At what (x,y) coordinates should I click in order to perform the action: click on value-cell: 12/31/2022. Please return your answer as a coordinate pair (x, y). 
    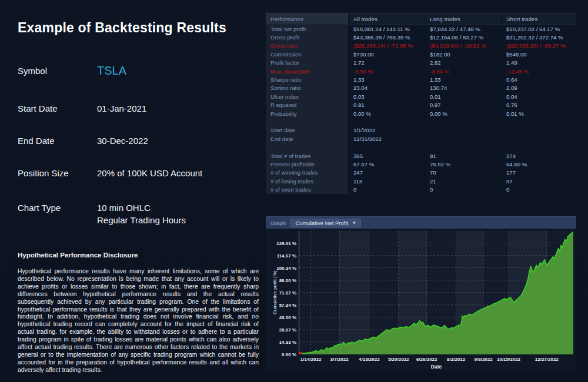
    Looking at the image, I should click on (386, 139).